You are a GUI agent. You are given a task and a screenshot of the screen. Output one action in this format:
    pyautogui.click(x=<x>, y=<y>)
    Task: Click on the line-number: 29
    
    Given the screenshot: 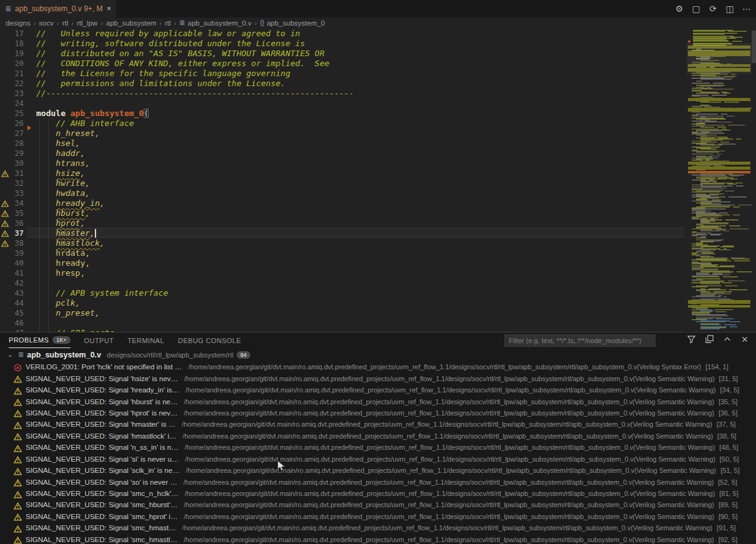 What is the action you would take?
    pyautogui.click(x=12, y=153)
    